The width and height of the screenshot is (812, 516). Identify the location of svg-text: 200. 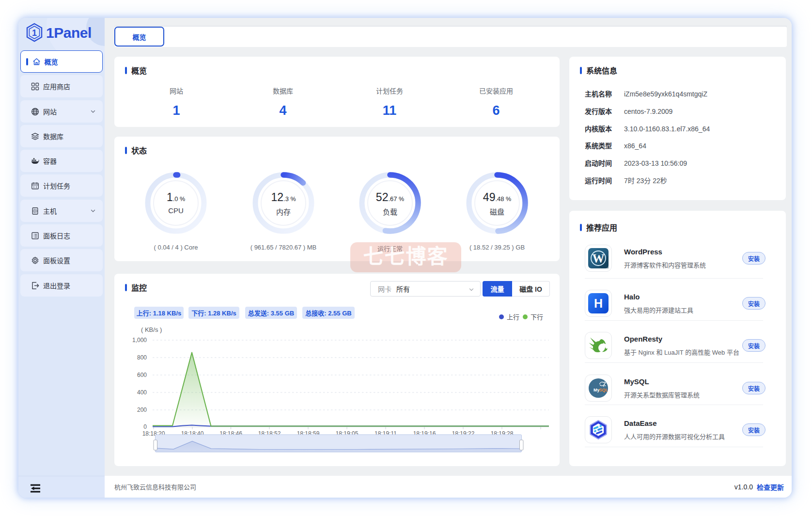
(142, 410).